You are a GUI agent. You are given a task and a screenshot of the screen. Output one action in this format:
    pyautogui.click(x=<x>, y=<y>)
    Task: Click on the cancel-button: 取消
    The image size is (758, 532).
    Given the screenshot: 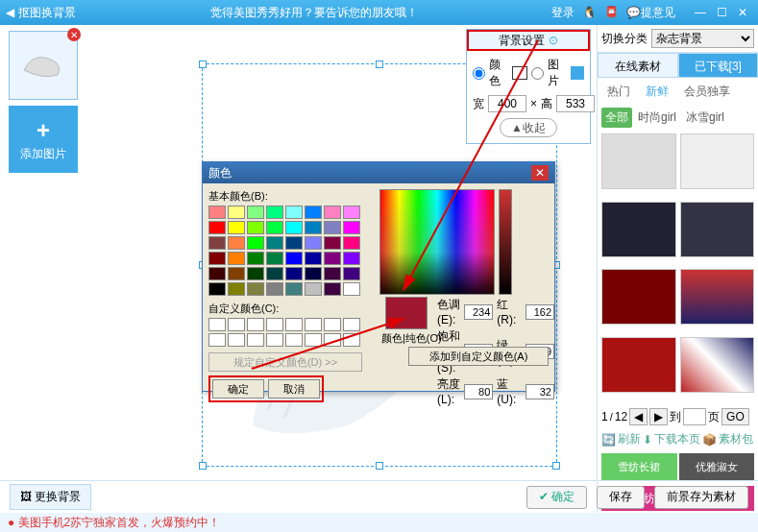 What is the action you would take?
    pyautogui.click(x=294, y=389)
    